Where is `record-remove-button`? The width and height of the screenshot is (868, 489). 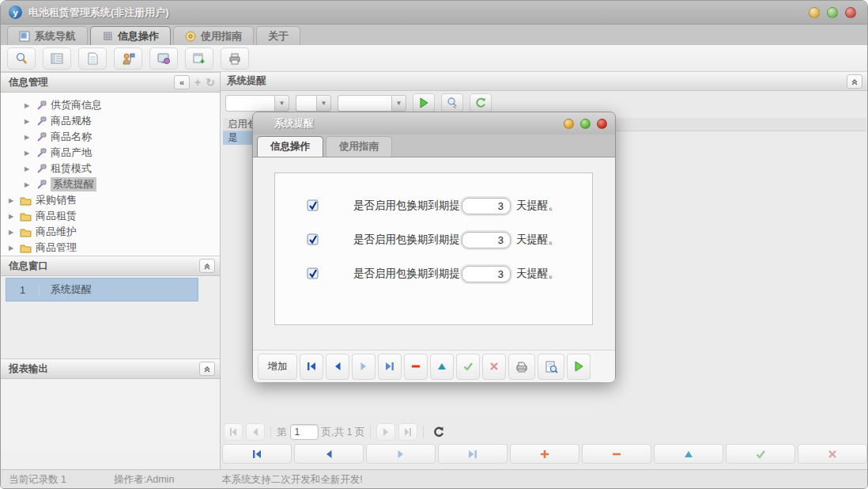
record-remove-button is located at coordinates (617, 454).